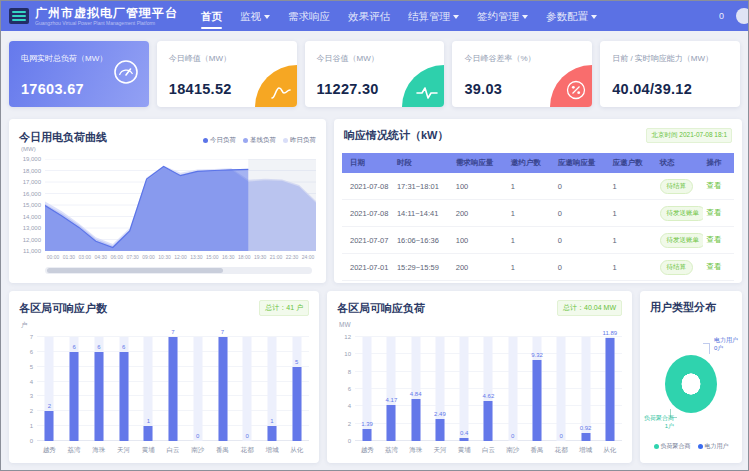 This screenshot has height=471, width=749. What do you see at coordinates (32, 159) in the screenshot?
I see `y-tick-label: 19,000` at bounding box center [32, 159].